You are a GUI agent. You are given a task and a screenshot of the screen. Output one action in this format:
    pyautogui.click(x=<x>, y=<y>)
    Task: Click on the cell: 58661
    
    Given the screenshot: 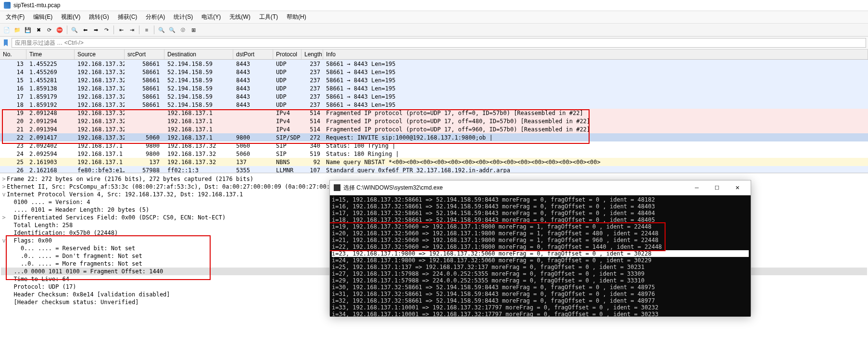 What is the action you would take?
    pyautogui.click(x=144, y=89)
    